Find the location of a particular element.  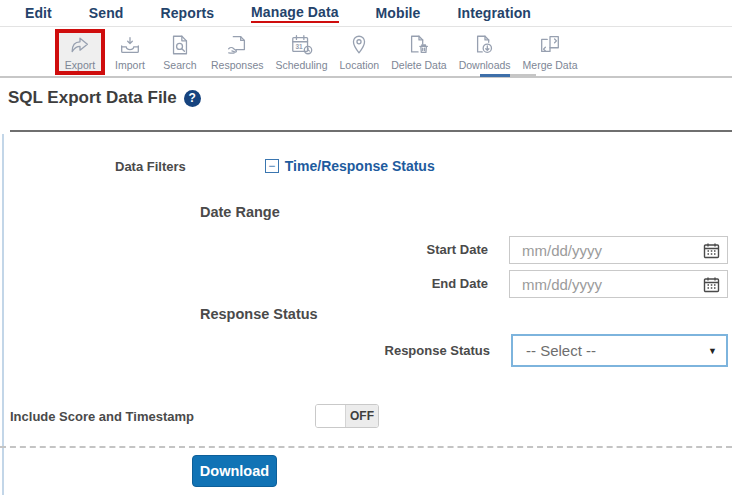

toolbar-item-label: Location is located at coordinates (360, 65).